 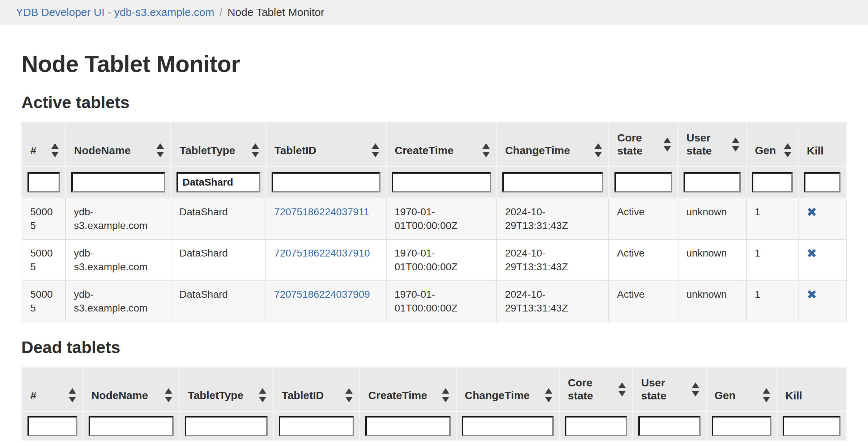 I want to click on breadcrumb-root-link: YDB Developer UI - ydb-s3.example.com, so click(x=115, y=12).